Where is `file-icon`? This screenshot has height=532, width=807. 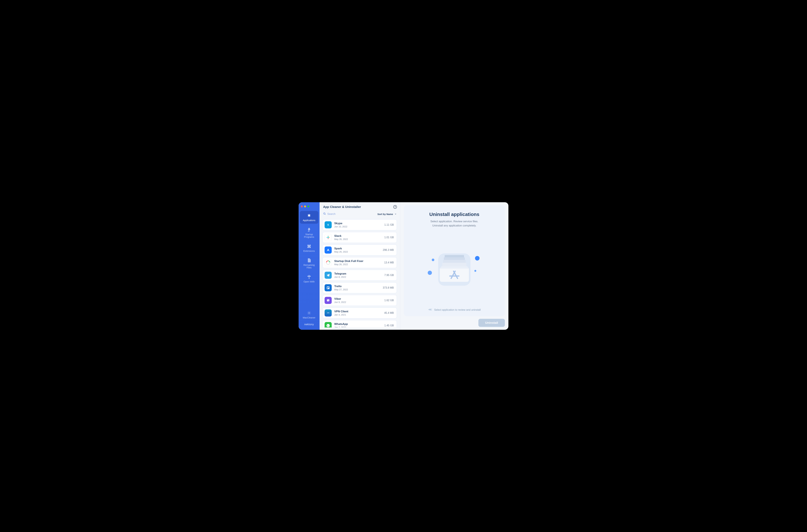 file-icon is located at coordinates (309, 260).